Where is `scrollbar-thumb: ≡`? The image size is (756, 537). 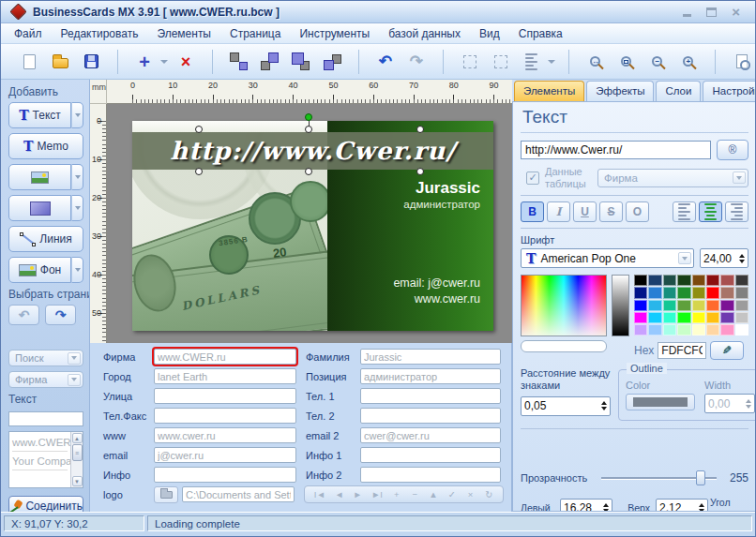
scrollbar-thumb: ≡ is located at coordinates (77, 453).